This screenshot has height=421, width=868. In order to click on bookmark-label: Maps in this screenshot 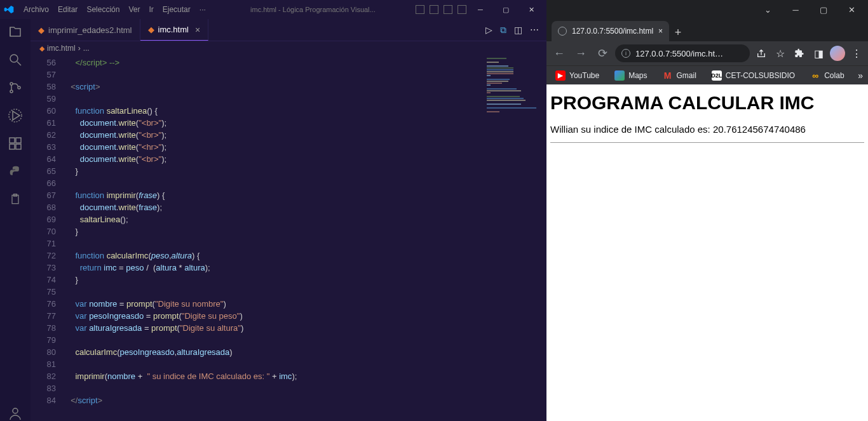, I will do `click(638, 76)`.